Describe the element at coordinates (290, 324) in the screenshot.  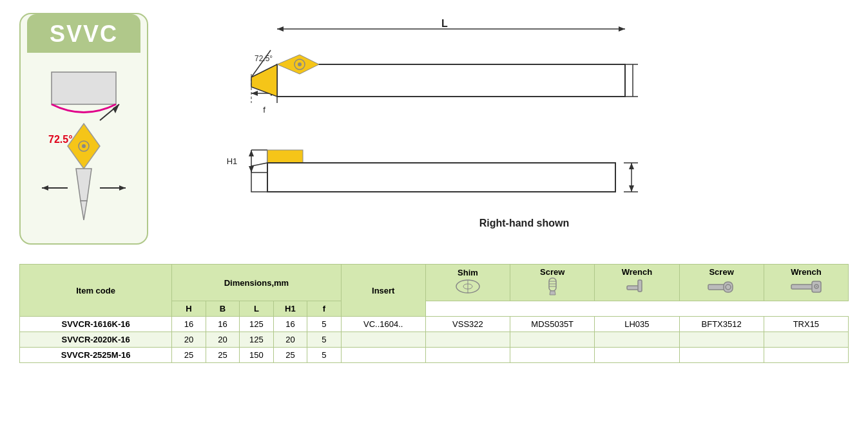
I see `cell-H1: 16` at that location.